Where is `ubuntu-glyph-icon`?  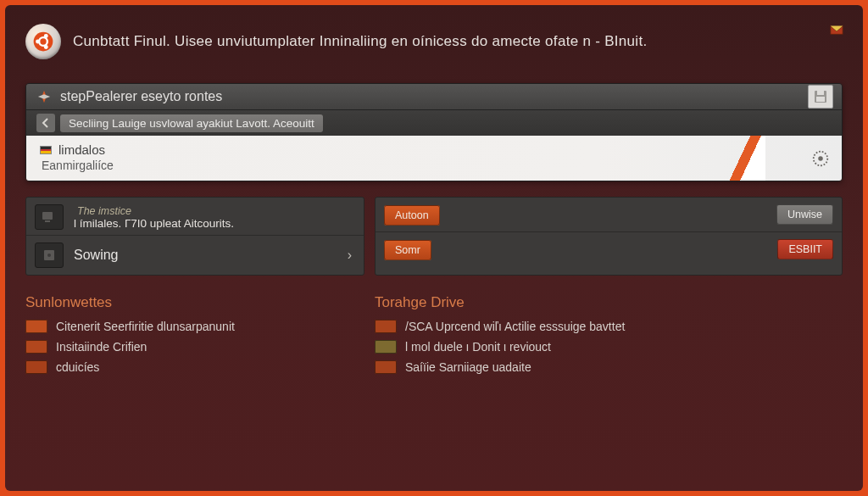 ubuntu-glyph-icon is located at coordinates (43, 42).